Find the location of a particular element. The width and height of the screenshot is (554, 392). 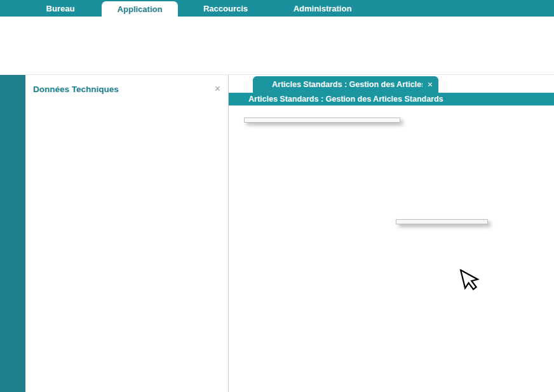

home-tab-button is located at coordinates (241, 84).